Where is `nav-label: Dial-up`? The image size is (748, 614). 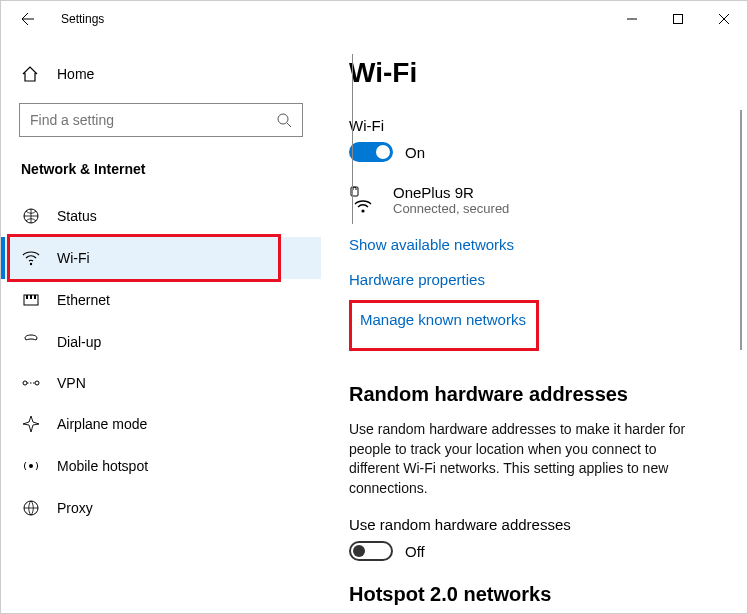 nav-label: Dial-up is located at coordinates (79, 342).